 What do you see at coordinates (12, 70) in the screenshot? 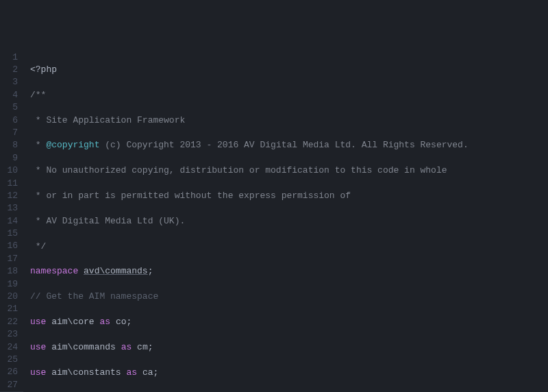
I see `line-number: 2` at bounding box center [12, 70].